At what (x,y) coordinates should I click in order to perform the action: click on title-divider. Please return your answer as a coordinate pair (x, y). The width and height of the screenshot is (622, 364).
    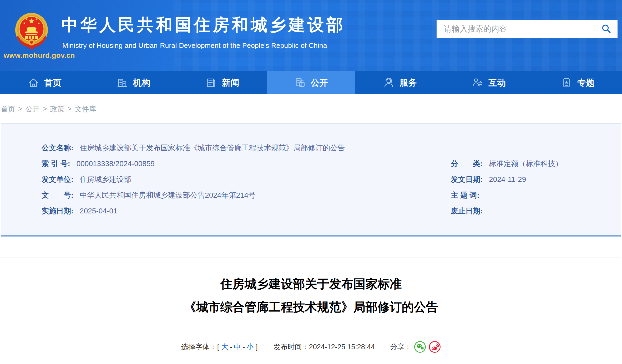
    Looking at the image, I should click on (311, 334).